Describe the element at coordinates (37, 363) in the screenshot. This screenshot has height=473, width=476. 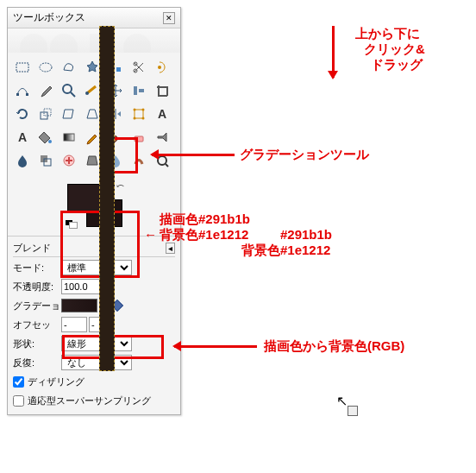
I see `repeat-label: 反復:` at that location.